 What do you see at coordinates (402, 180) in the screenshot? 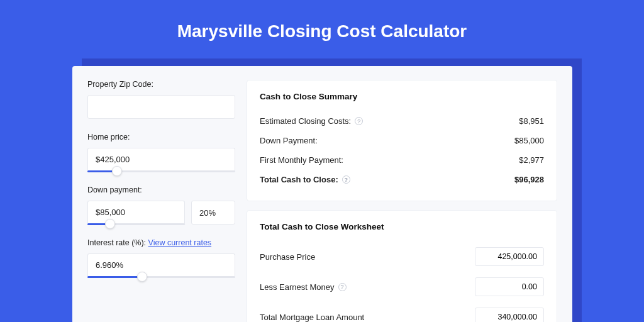
I see `summary-total-row: Total Cash to Close: ? $96,928` at bounding box center [402, 180].